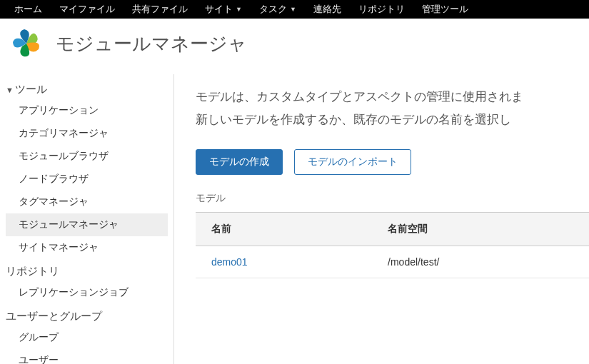  Describe the element at coordinates (445, 9) in the screenshot. I see `nav-admintools: 管理ツール` at that location.